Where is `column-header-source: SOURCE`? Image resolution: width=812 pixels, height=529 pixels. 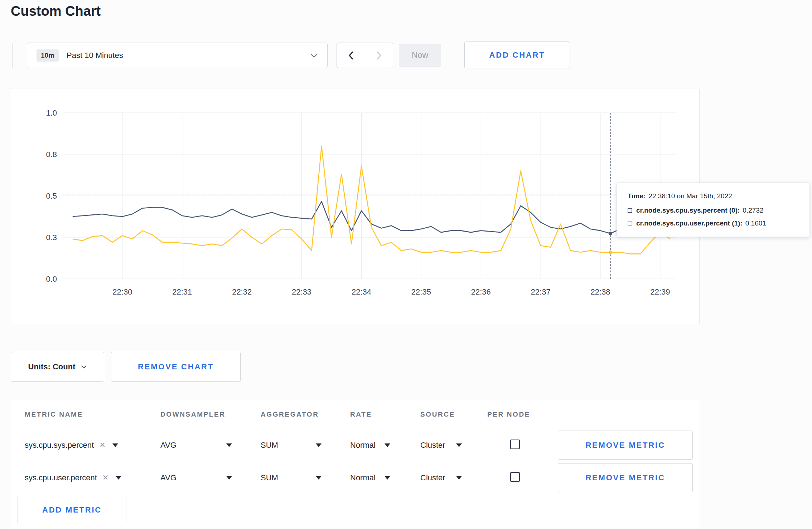
column-header-source: SOURCE is located at coordinates (438, 414).